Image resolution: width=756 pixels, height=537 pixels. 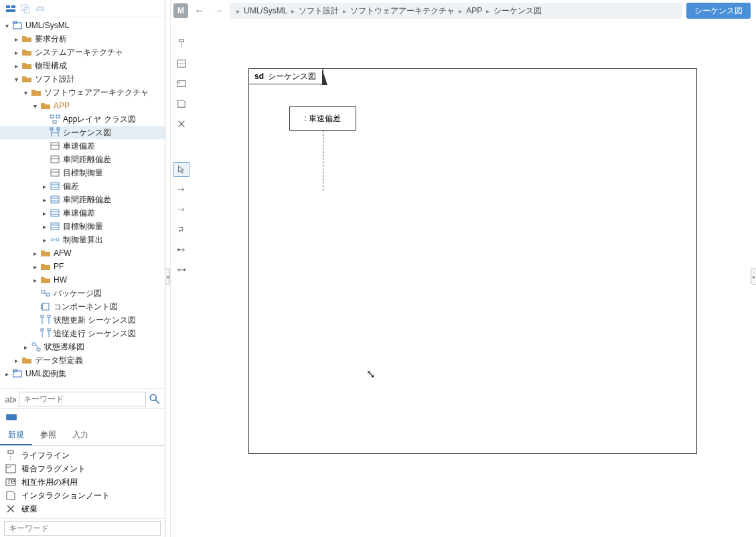 What do you see at coordinates (82, 213) in the screenshot?
I see `tree-item: ▸車速偏差` at bounding box center [82, 213].